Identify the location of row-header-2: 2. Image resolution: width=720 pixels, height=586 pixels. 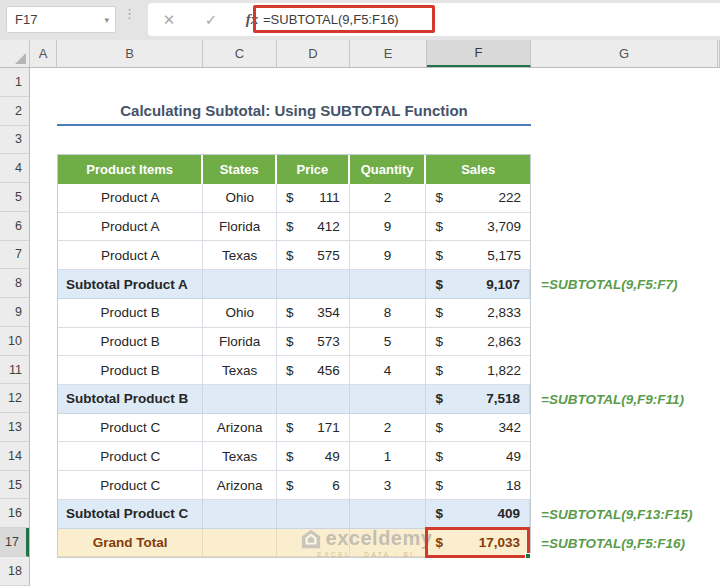
(14, 112).